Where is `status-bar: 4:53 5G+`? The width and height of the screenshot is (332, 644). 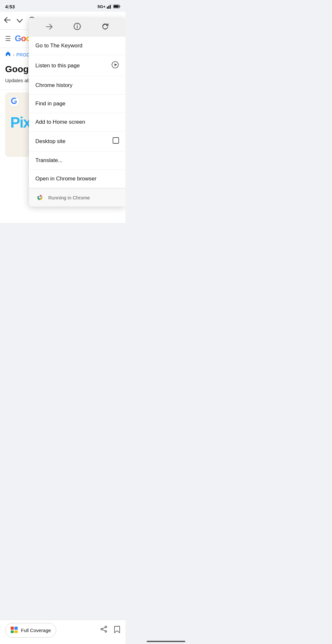 status-bar: 4:53 5G+ is located at coordinates (63, 6).